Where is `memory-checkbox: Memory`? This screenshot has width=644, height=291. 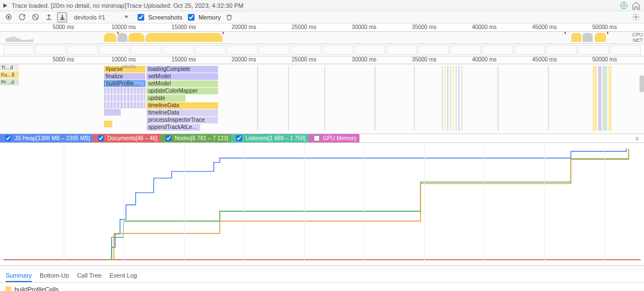 memory-checkbox: Memory is located at coordinates (203, 17).